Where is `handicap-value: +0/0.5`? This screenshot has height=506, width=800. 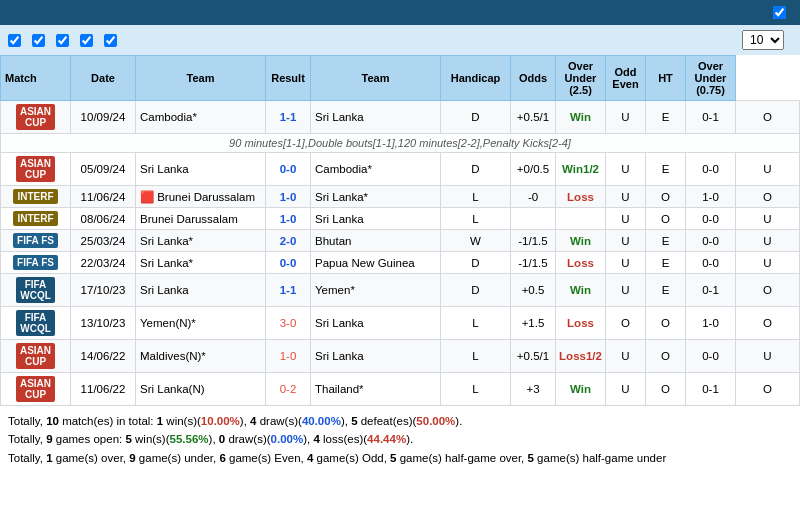
handicap-value: +0/0.5 is located at coordinates (534, 170).